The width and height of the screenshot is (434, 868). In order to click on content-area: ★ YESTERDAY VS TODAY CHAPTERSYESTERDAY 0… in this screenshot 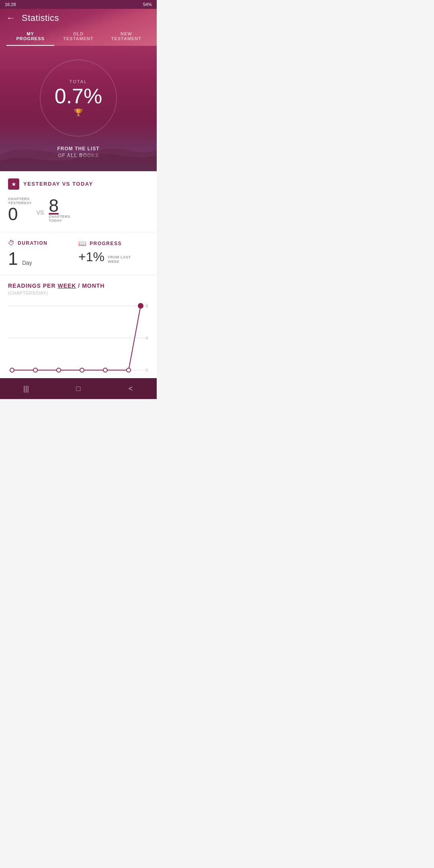, I will do `click(78, 275)`.